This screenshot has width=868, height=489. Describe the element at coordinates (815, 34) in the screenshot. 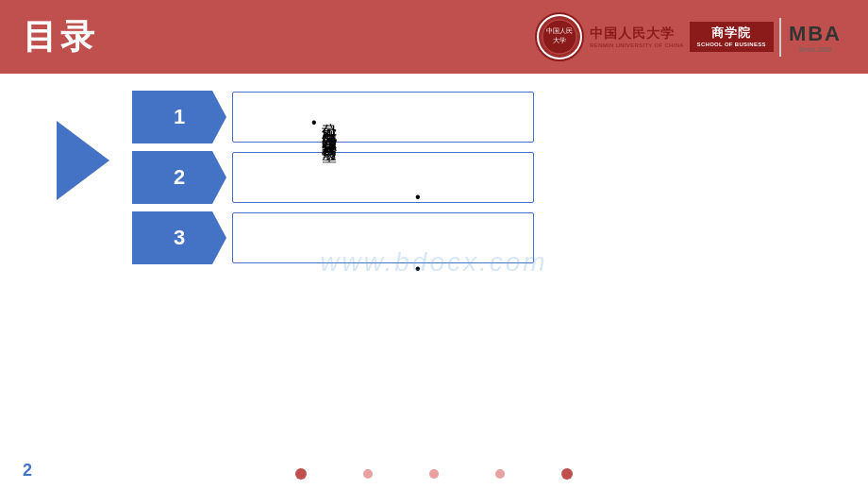

I see `mba-text: MBA` at that location.